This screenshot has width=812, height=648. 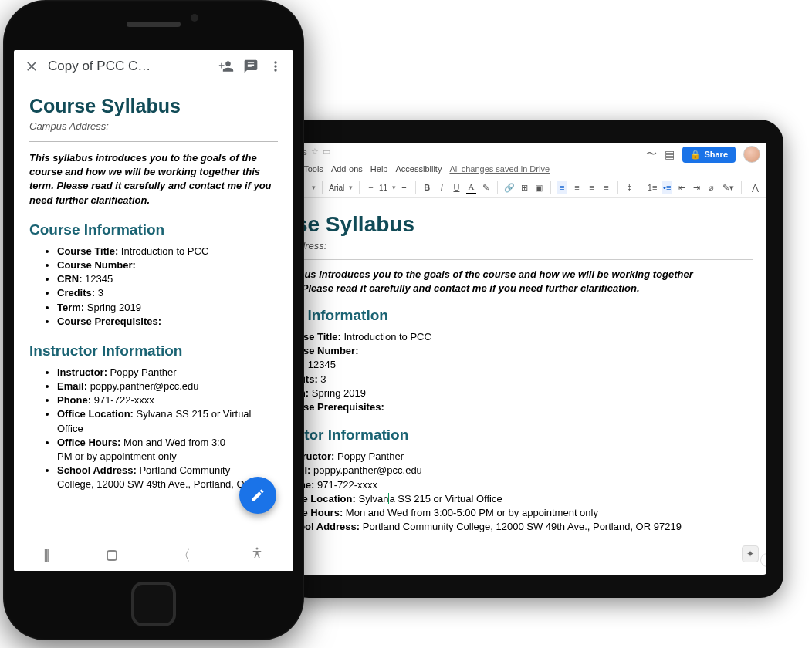 What do you see at coordinates (154, 127) in the screenshot?
I see `campus-address: Campus Address:` at bounding box center [154, 127].